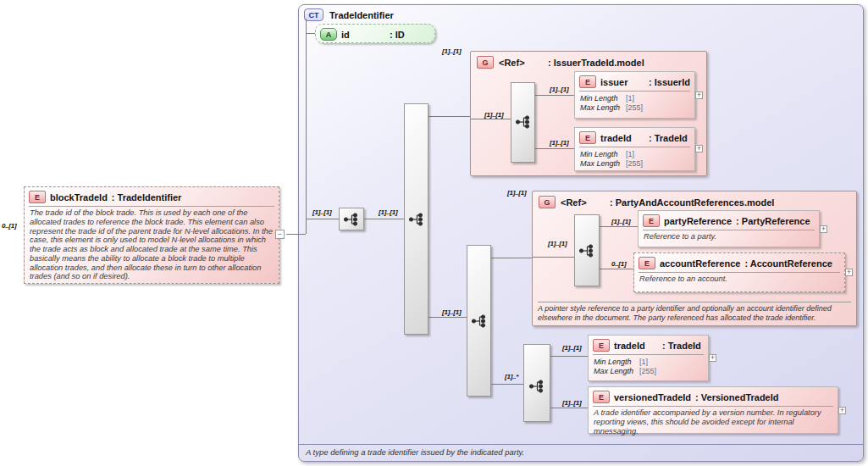  I want to click on complex-type-title: TradeIdentifier, so click(362, 15).